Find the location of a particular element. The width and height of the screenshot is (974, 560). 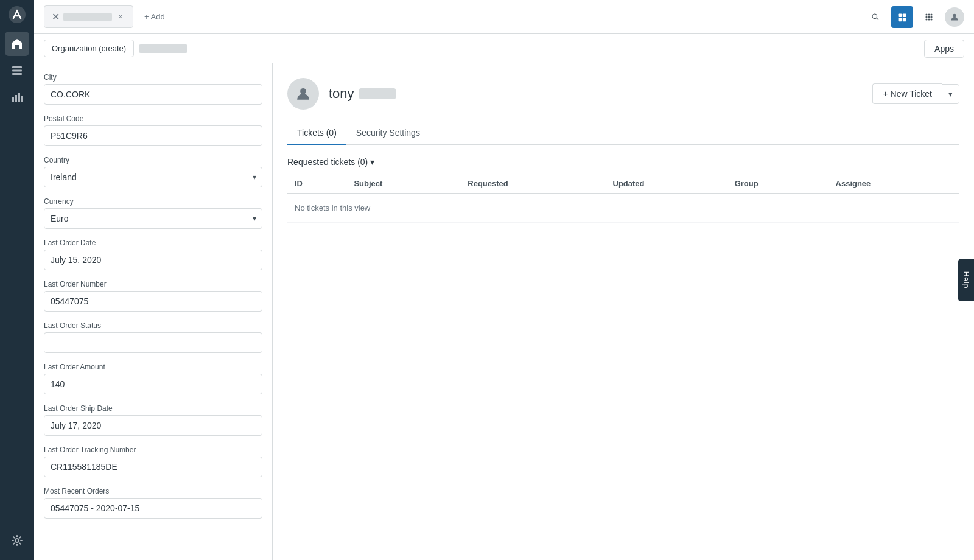

tickets-table: IDSubjectRequestedUpdatedGroupAssignee N… is located at coordinates (623, 198).